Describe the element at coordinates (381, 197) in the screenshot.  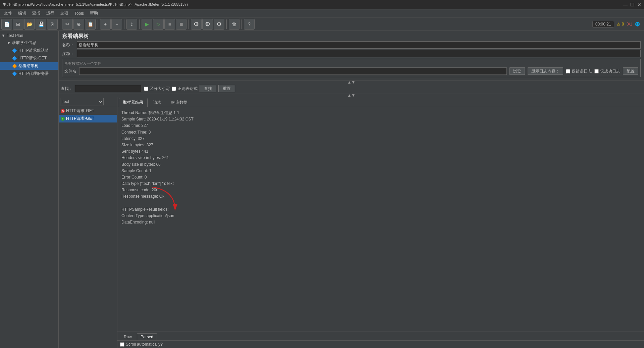
I see `detail-response-message: Response message: Ok` at that location.